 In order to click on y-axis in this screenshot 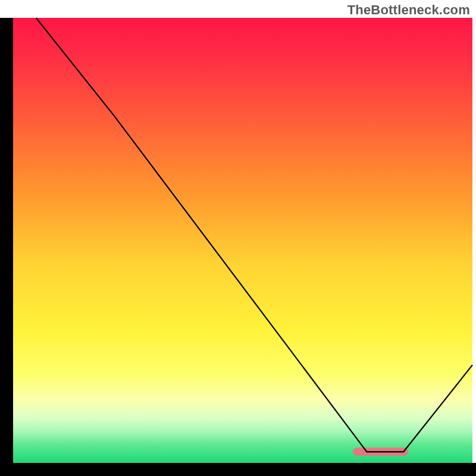, I will do `click(7, 247)`.